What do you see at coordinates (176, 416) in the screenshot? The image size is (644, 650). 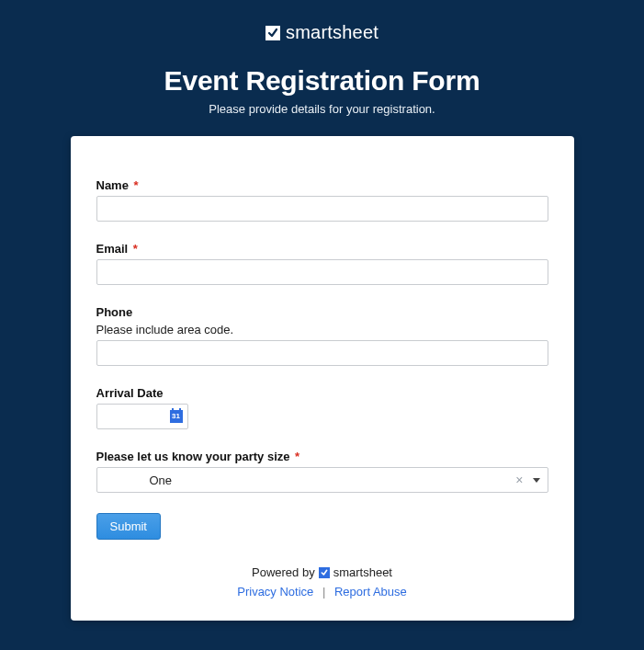 I see `calendar-icon: 31` at bounding box center [176, 416].